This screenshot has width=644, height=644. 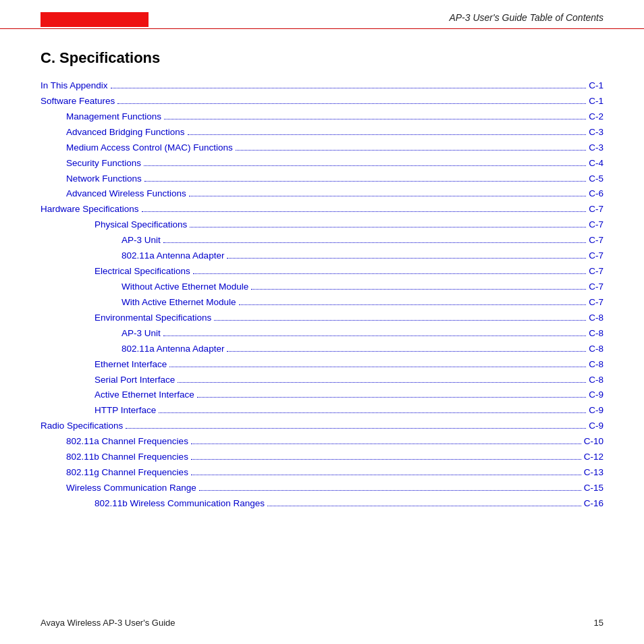 What do you see at coordinates (108, 622) in the screenshot?
I see `footer-left: Avaya Wireless AP-3 User's Guide` at bounding box center [108, 622].